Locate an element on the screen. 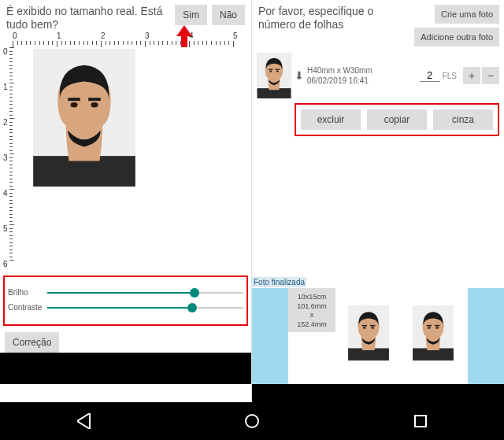 This screenshot has width=504, height=440. vertical-ruler: 0 1 2 3 4 5 6 is located at coordinates (7, 157).